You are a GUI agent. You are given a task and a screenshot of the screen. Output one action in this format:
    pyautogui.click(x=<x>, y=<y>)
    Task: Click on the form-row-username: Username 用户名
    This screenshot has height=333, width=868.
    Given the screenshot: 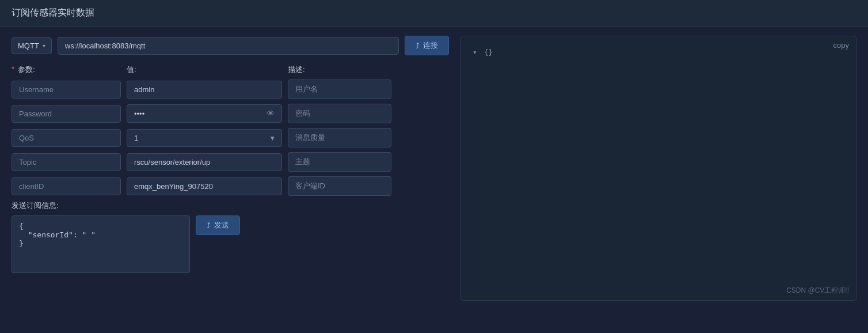 What is the action you would take?
    pyautogui.click(x=230, y=89)
    